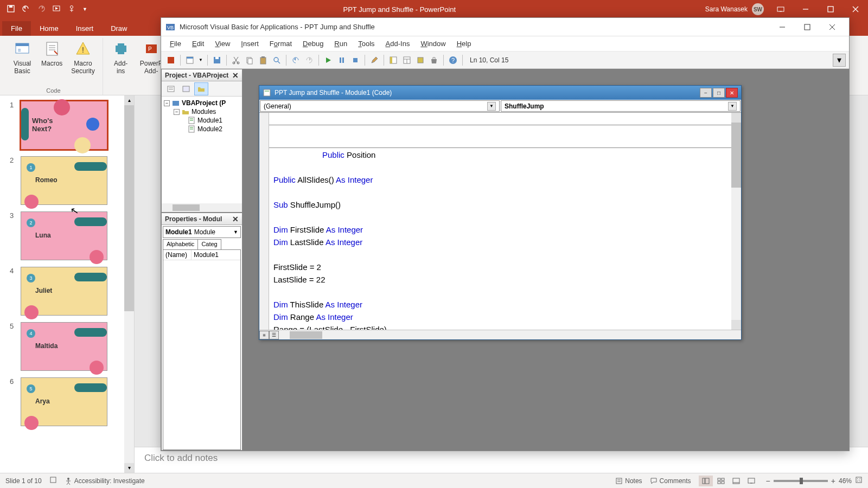  What do you see at coordinates (198, 43) in the screenshot?
I see `vba-menu-edit: Edit` at bounding box center [198, 43].